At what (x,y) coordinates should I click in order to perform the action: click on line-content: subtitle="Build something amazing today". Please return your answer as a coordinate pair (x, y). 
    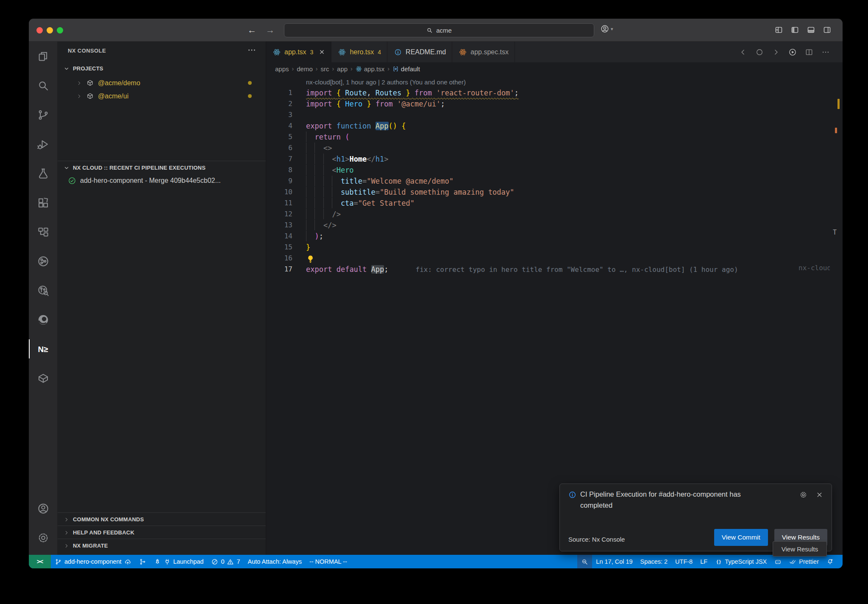
    Looking at the image, I should click on (410, 192).